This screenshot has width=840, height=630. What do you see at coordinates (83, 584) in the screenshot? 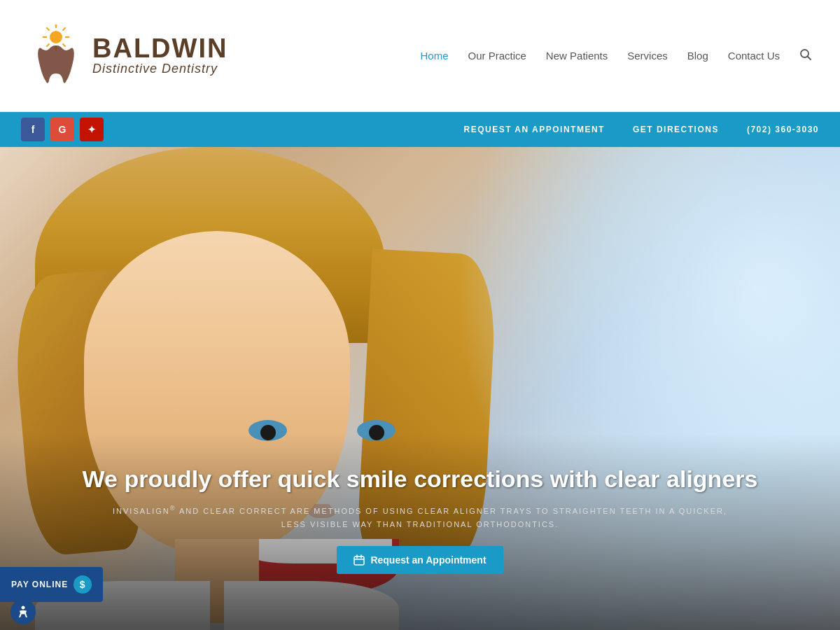
I see `dollar-icon: $` at bounding box center [83, 584].